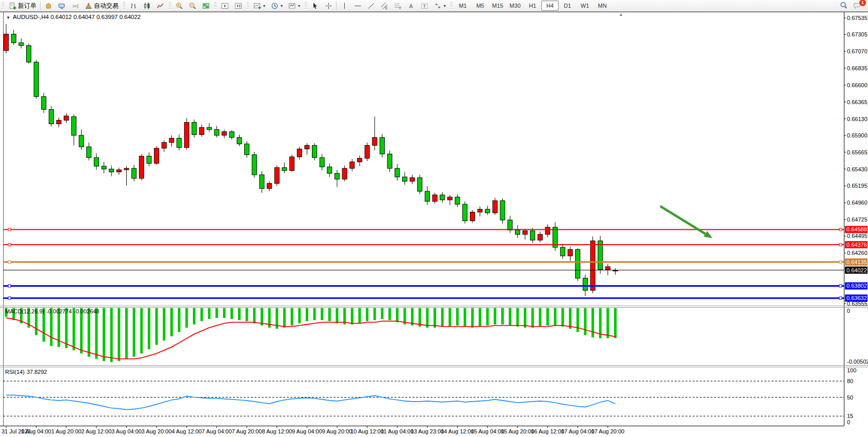 The width and height of the screenshot is (868, 437). Describe the element at coordinates (621, 14) in the screenshot. I see `chart-shift-marker: ▲` at that location.